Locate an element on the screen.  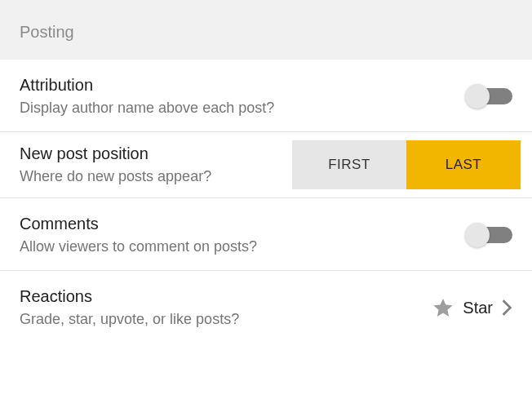
comments-title: Comments is located at coordinates (139, 224).